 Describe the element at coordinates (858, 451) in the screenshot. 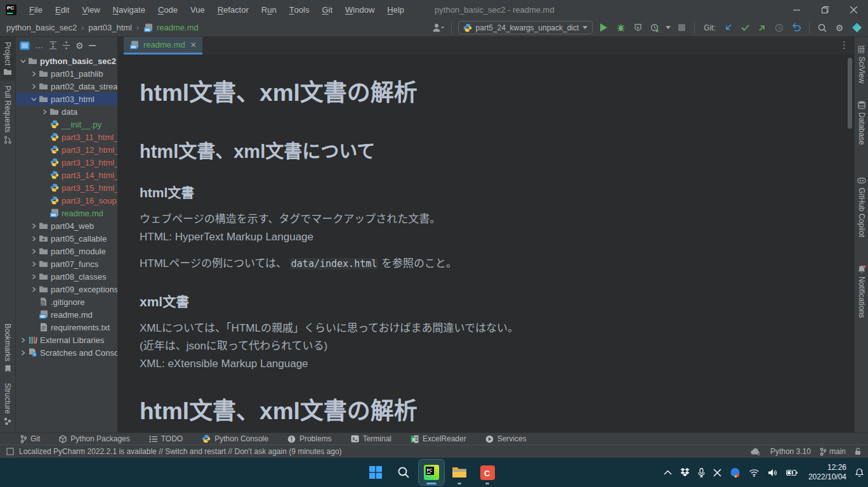

I see `lock-icon` at that location.